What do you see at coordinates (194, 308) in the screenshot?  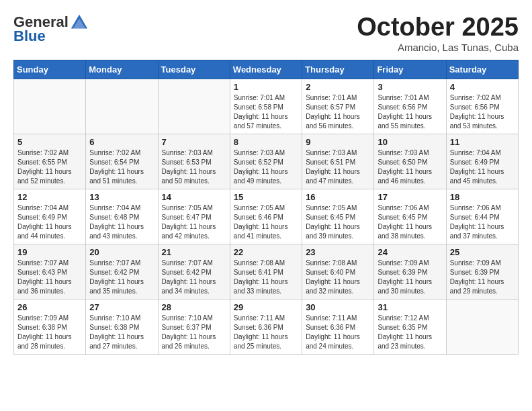 I see `day-number: 28` at bounding box center [194, 308].